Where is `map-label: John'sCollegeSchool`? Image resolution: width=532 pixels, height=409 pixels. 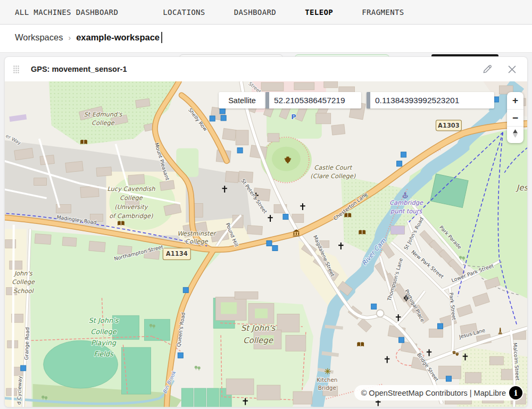
map-label: John'sCollegeSchool is located at coordinates (23, 282).